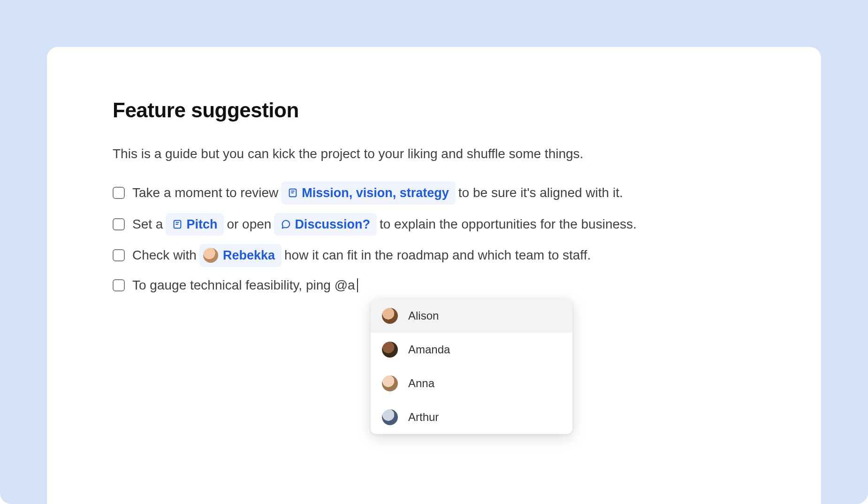  I want to click on text-cursor, so click(358, 285).